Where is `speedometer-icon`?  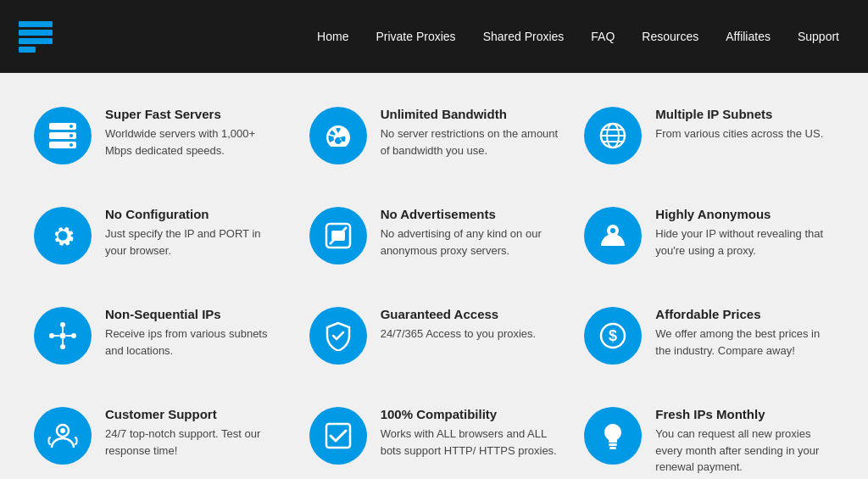 speedometer-icon is located at coordinates (338, 136).